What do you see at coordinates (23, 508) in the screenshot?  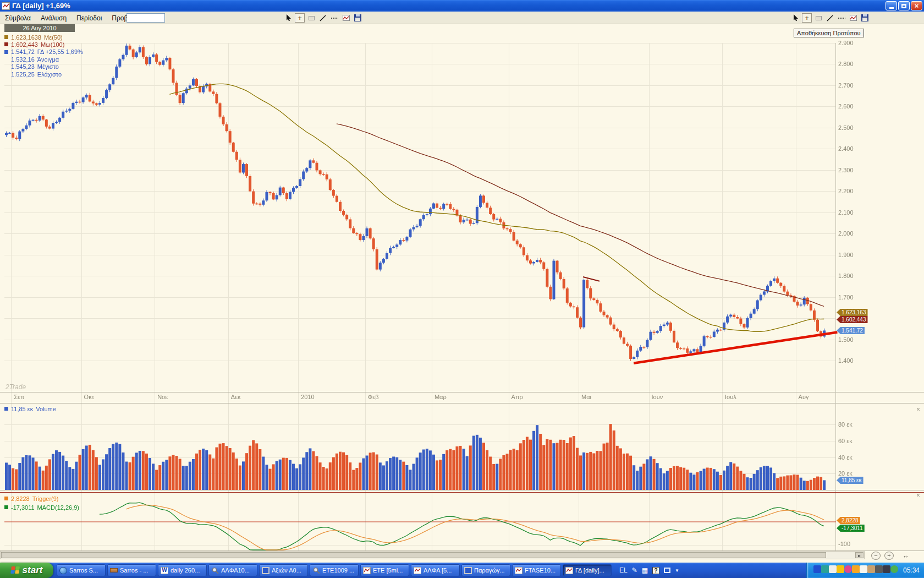 I see `macd-legend-value: -17,3011` at bounding box center [23, 508].